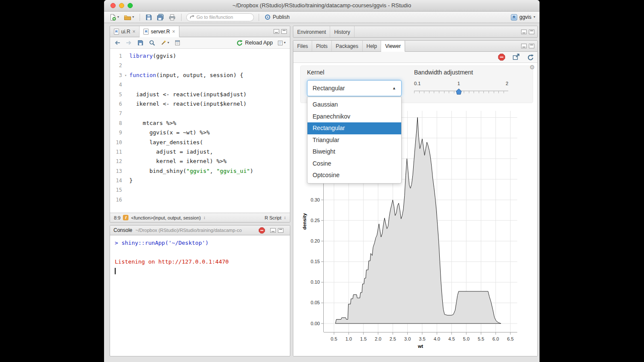  What do you see at coordinates (415, 32) in the screenshot?
I see `environment-tabbar: Environment History` at bounding box center [415, 32].